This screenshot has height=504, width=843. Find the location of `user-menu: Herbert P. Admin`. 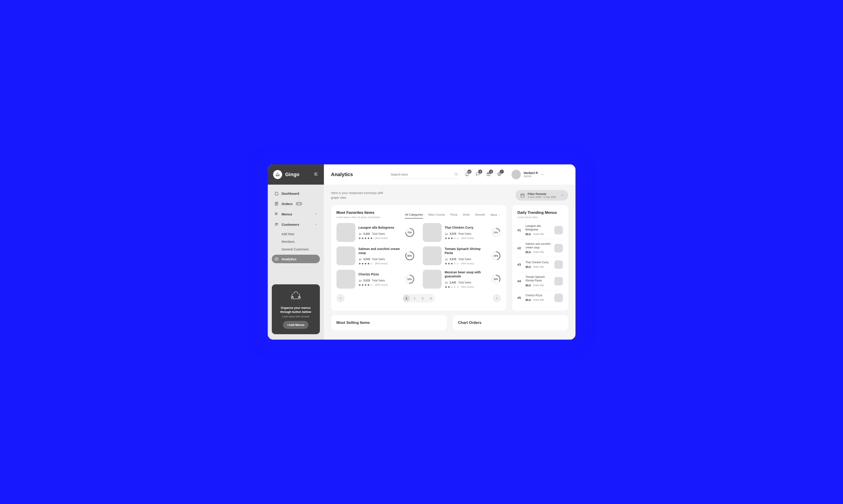

user-menu: Herbert P. Admin is located at coordinates (528, 175).